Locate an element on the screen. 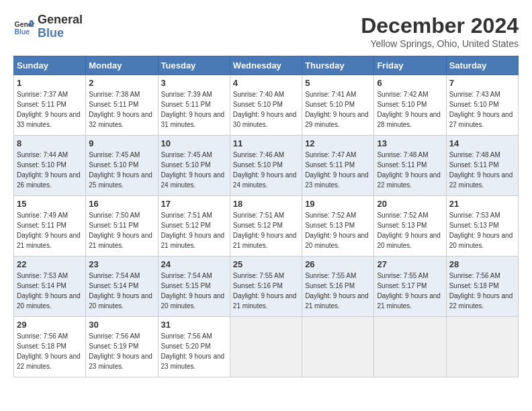 The image size is (532, 411). day-number: 5 is located at coordinates (338, 83).